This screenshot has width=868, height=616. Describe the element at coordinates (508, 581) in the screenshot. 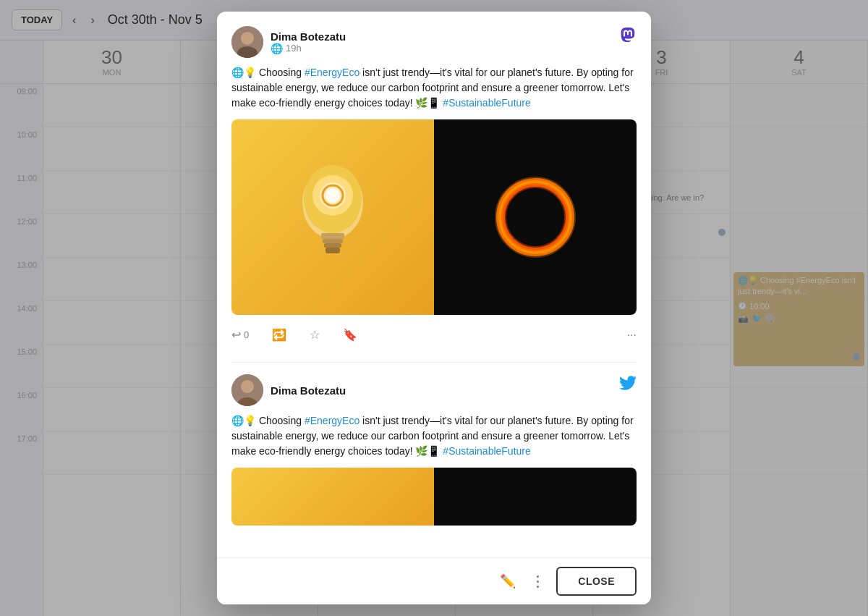

I see `edit-icon: ✏️` at that location.